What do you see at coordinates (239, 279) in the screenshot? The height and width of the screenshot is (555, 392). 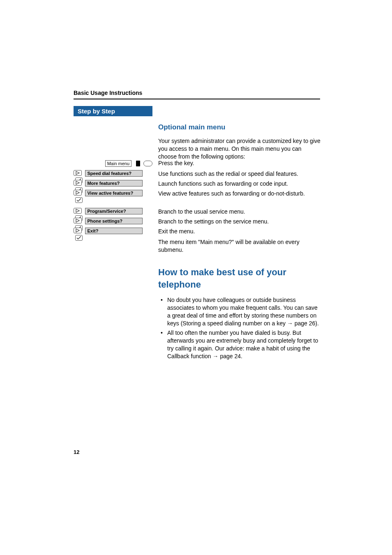 I see `heading-best-use: How to make best use of your telephone` at bounding box center [239, 279].